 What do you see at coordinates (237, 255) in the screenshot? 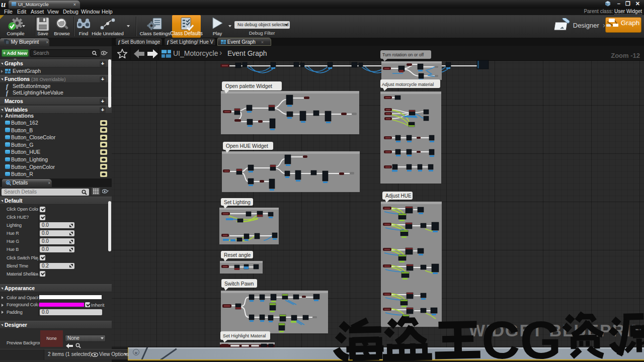
I see `svg-text: Reset angle` at bounding box center [237, 255].